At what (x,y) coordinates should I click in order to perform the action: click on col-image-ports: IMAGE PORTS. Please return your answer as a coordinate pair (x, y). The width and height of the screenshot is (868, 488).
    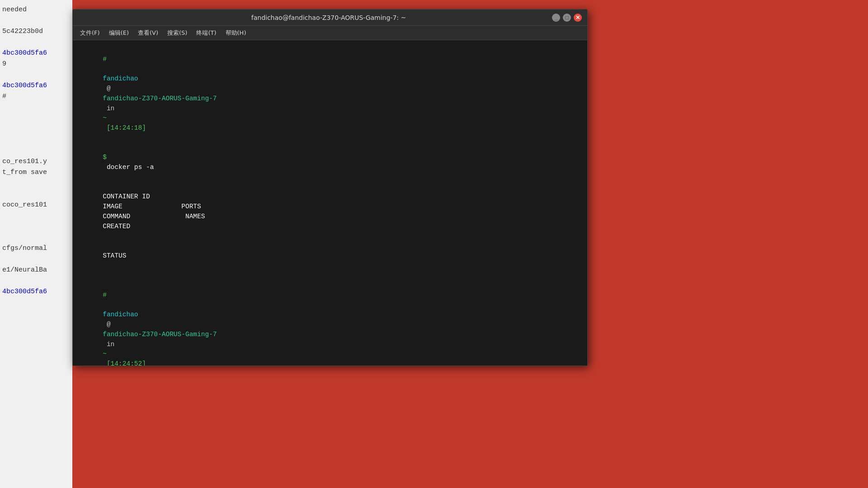
    Looking at the image, I should click on (191, 206).